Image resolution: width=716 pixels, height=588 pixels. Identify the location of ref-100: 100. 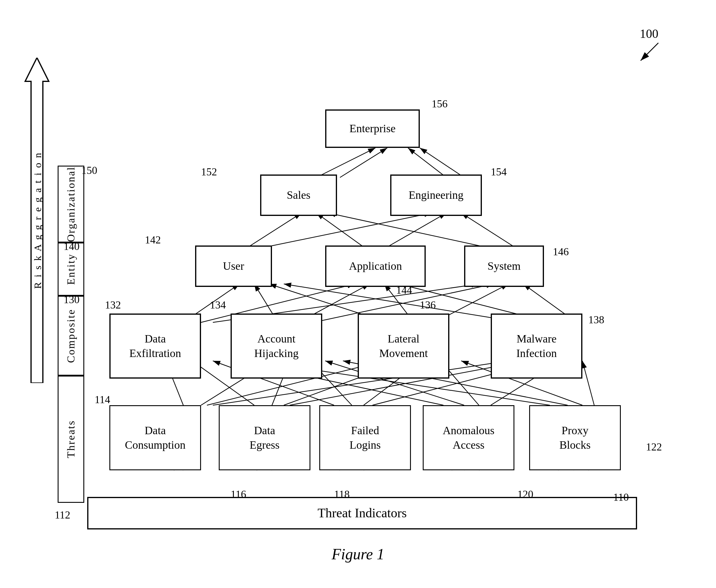
(649, 34).